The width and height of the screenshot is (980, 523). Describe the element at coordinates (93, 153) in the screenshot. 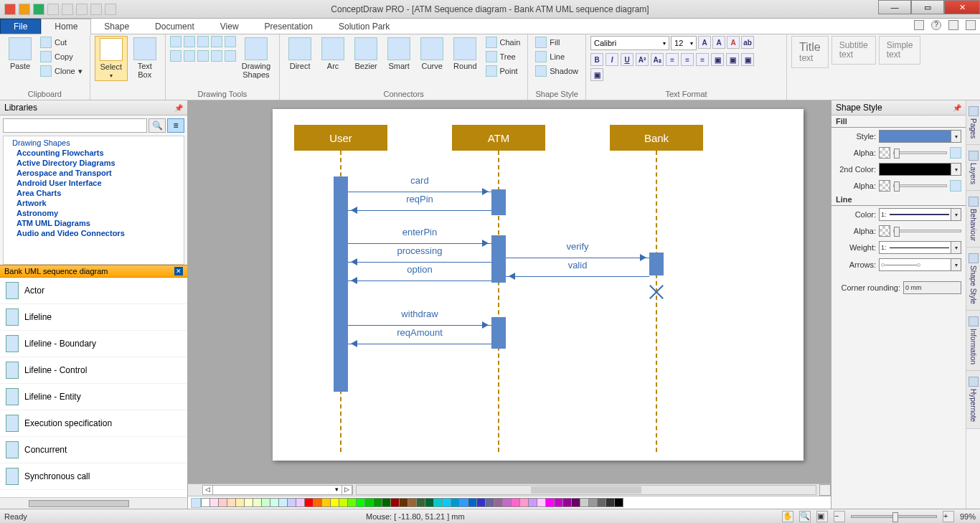

I see `lib-accounting: Accounting Flowcharts` at that location.